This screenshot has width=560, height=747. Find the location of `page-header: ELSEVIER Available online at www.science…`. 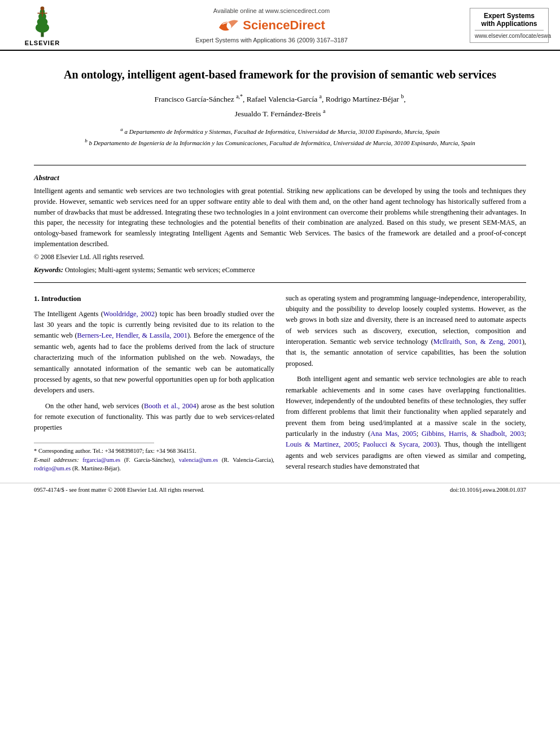

page-header: ELSEVIER Available online at www.science… is located at coordinates (280, 25).